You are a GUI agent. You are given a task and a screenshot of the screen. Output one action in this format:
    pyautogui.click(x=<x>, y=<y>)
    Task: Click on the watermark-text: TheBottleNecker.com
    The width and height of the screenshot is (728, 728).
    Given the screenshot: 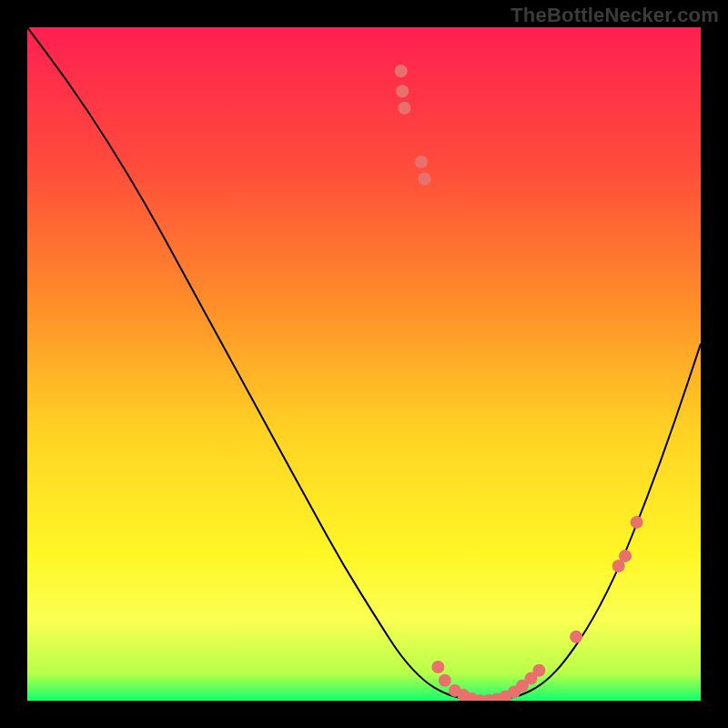 What is the action you would take?
    pyautogui.click(x=615, y=15)
    